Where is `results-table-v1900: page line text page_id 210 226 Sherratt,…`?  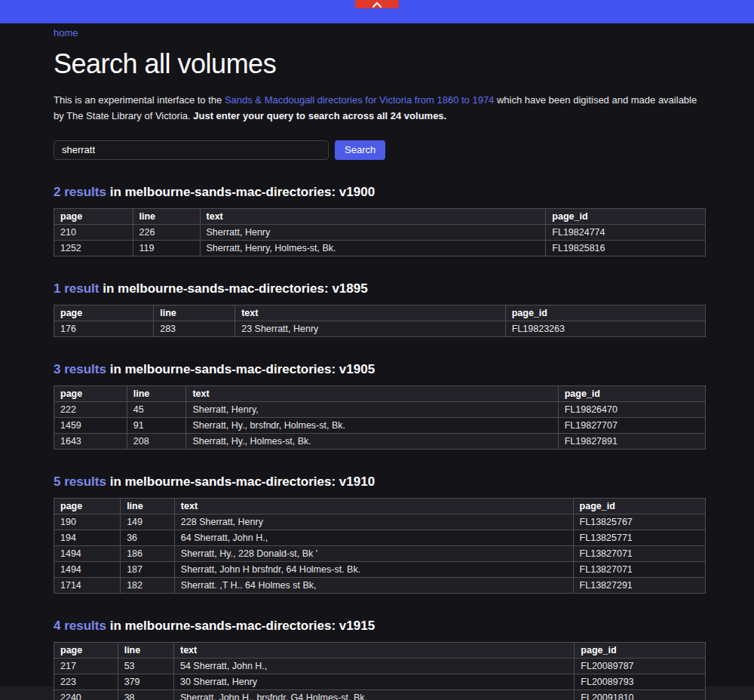 results-table-v1900: page line text page_id 210 226 Sherratt,… is located at coordinates (380, 232).